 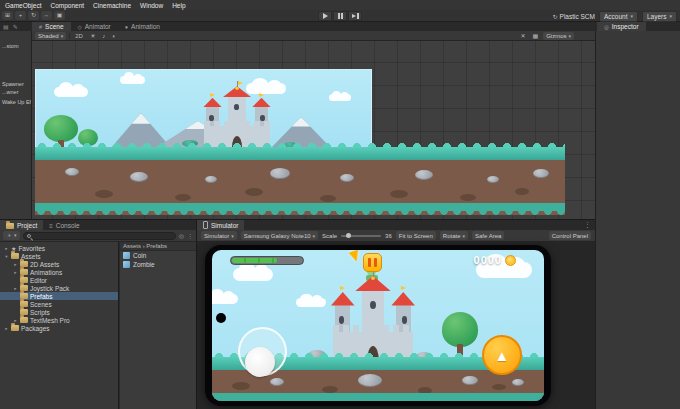 What do you see at coordinates (8, 16) in the screenshot?
I see `grid-snap-icon: ⊞` at bounding box center [8, 16].